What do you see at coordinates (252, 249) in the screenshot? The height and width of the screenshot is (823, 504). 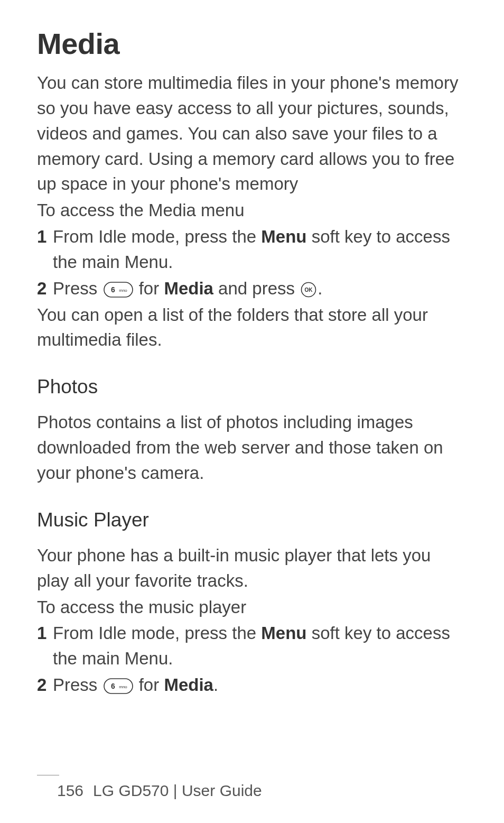 I see `media-step-1: 1 From Idle mode, press the Menu soft ke…` at bounding box center [252, 249].